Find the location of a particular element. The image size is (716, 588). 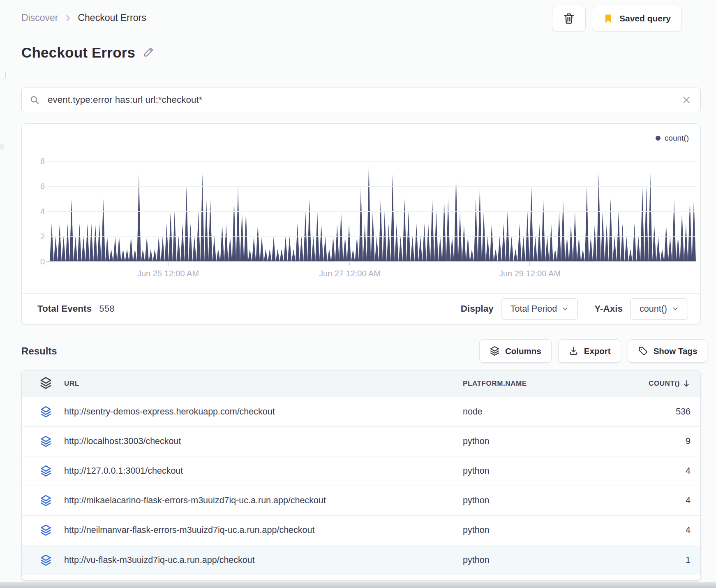

column-header-count: COUNT() is located at coordinates (665, 384).